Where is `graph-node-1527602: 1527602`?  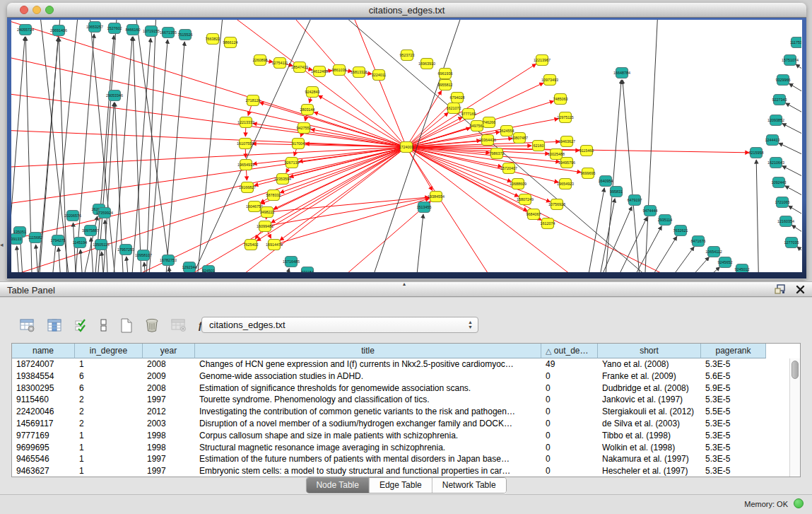 graph-node-1527602: 1527602 is located at coordinates (114, 28).